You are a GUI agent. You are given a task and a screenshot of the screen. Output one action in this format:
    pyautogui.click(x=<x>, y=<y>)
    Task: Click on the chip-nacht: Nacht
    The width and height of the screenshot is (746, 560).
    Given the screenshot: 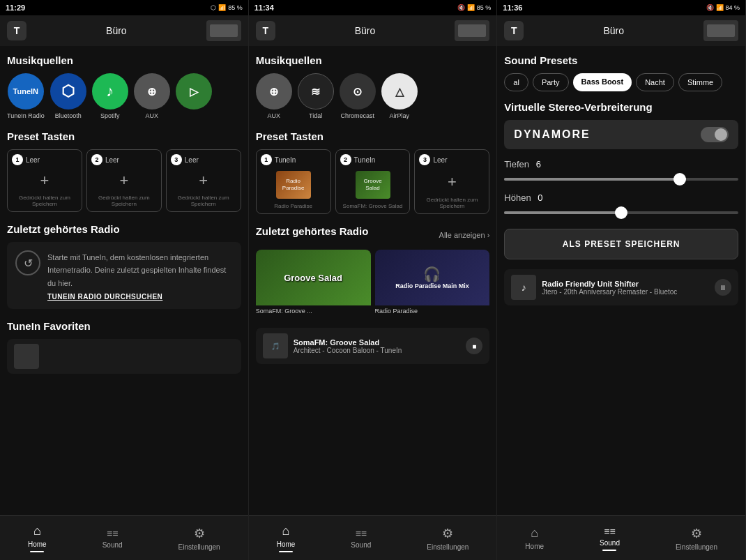 What is the action you would take?
    pyautogui.click(x=655, y=82)
    